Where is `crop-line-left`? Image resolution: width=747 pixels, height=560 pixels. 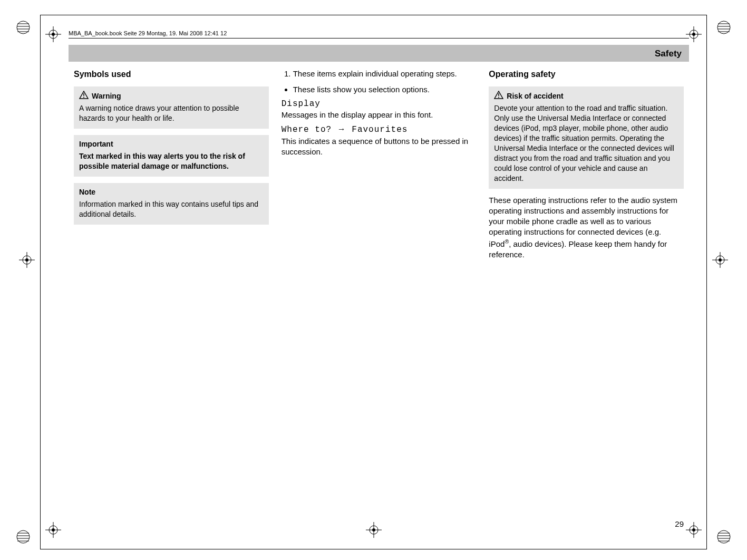 crop-line-left is located at coordinates (40, 282).